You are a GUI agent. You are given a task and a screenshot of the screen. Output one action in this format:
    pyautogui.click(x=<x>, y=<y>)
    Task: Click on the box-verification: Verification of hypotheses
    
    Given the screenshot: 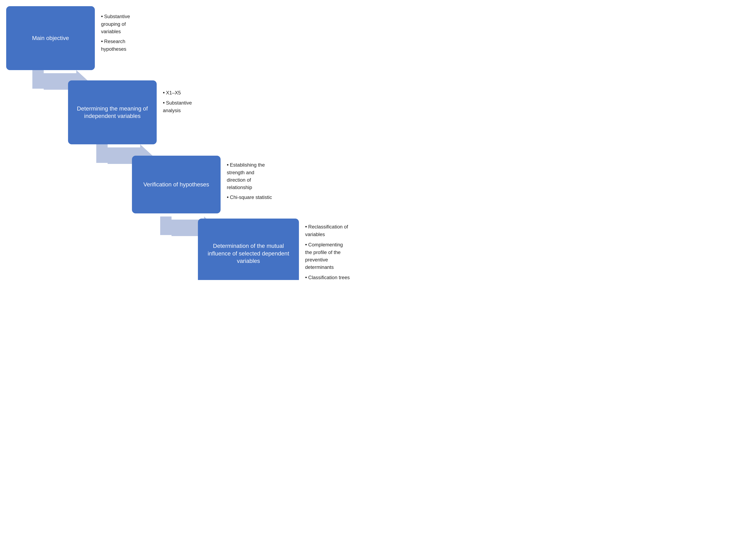 What is the action you would take?
    pyautogui.click(x=176, y=184)
    